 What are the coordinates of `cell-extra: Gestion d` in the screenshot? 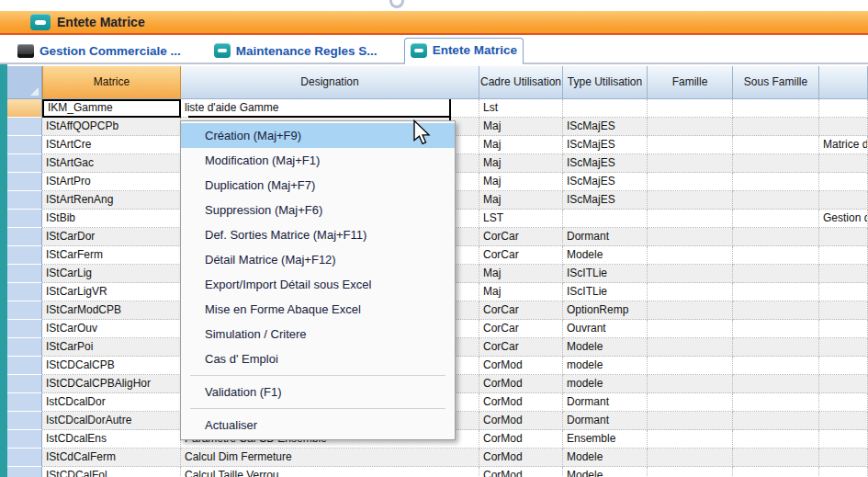 It's located at (843, 219).